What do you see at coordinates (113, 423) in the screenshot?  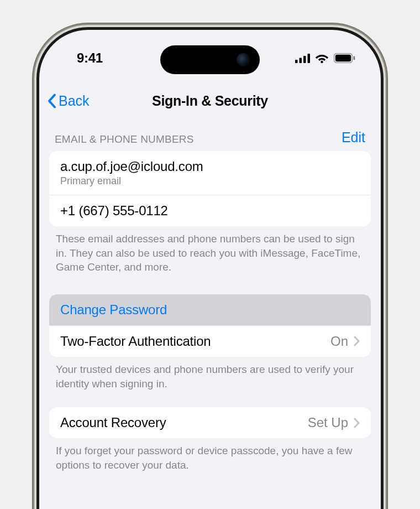 I see `account-recovery-label: Account Recovery` at bounding box center [113, 423].